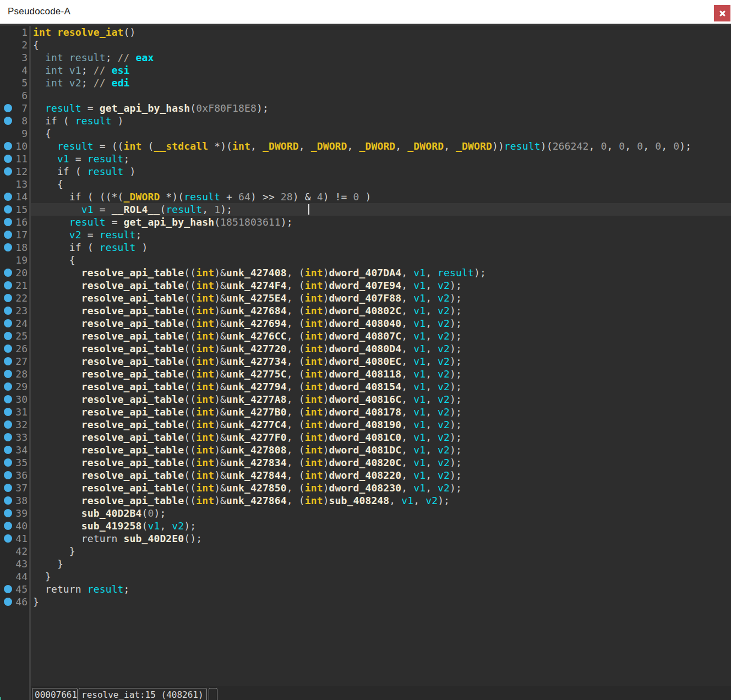 The width and height of the screenshot is (731, 700). I want to click on code-line-28: 28 resolve_api_table((int)&unk_42775C, (…, so click(366, 374).